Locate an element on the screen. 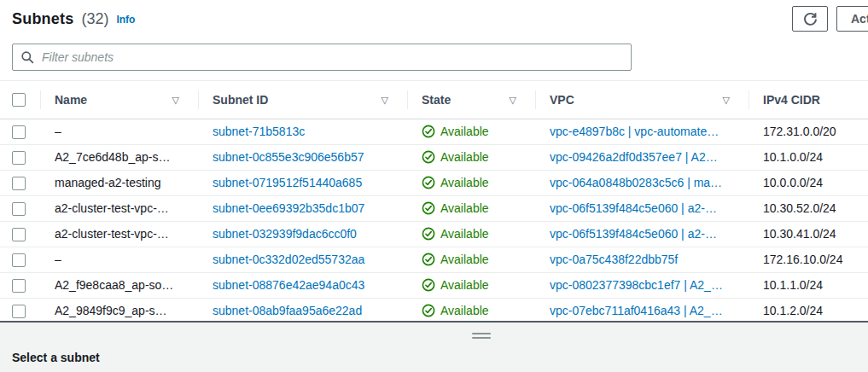 The width and height of the screenshot is (868, 372). column-header-vpc: VPC▽ is located at coordinates (642, 100).